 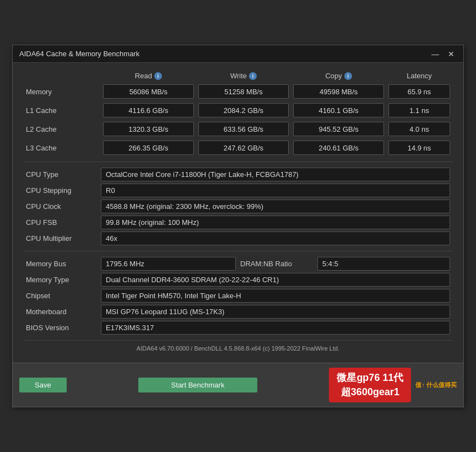 I want to click on l2cache-write-value: 633.56 GB/s, so click(x=244, y=129).